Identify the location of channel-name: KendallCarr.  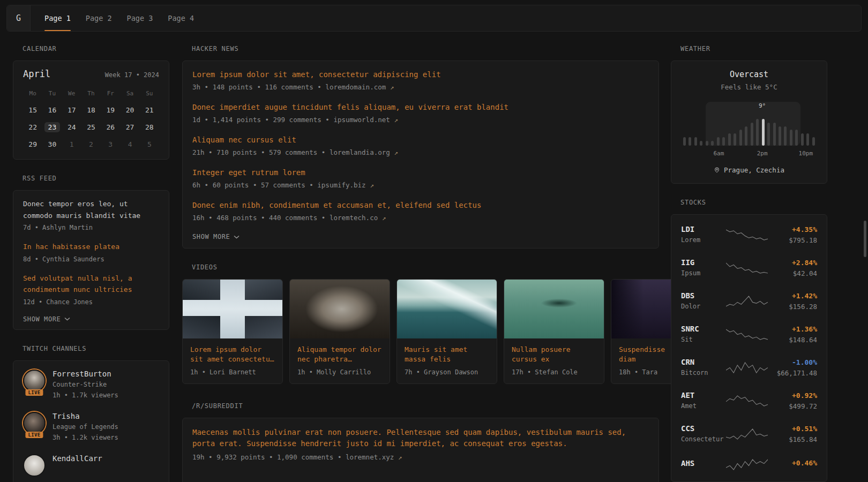
(77, 458).